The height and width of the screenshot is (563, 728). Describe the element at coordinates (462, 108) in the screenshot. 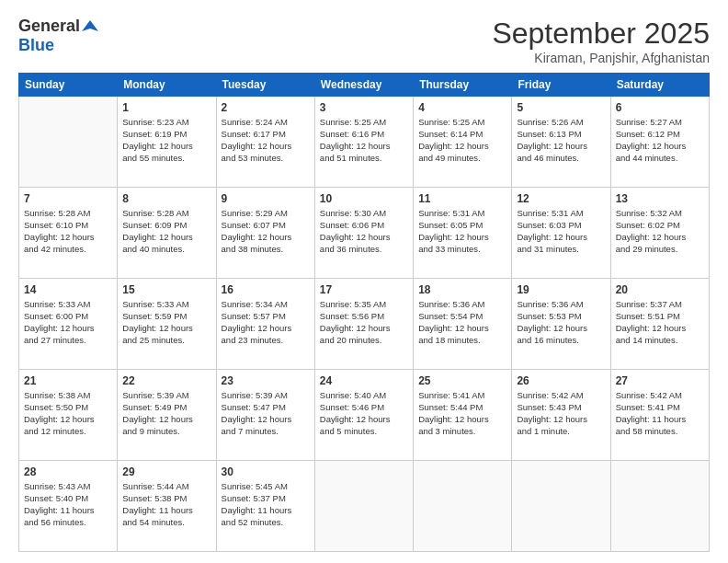

I see `day-number: 4` at that location.